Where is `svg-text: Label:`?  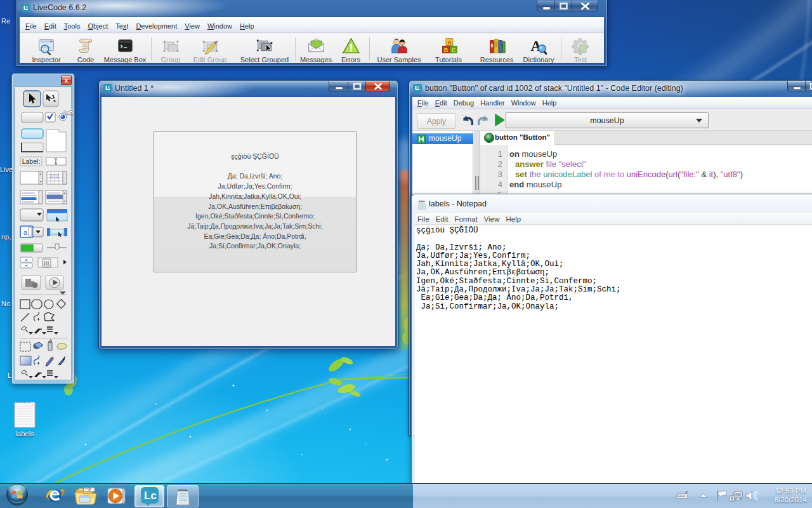 svg-text: Label: is located at coordinates (32, 161).